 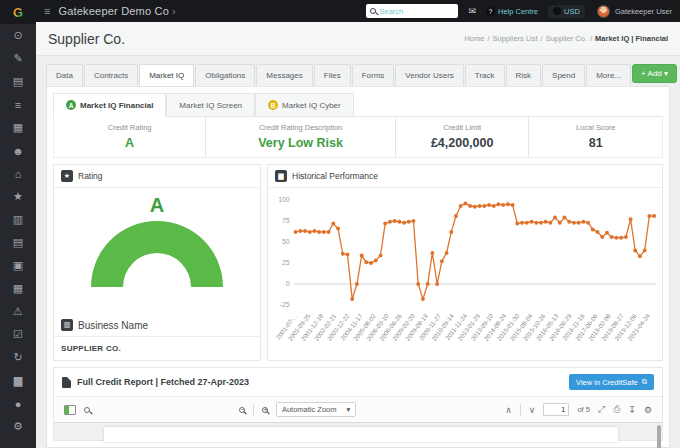 I want to click on svg-text: 100, so click(x=284, y=200).